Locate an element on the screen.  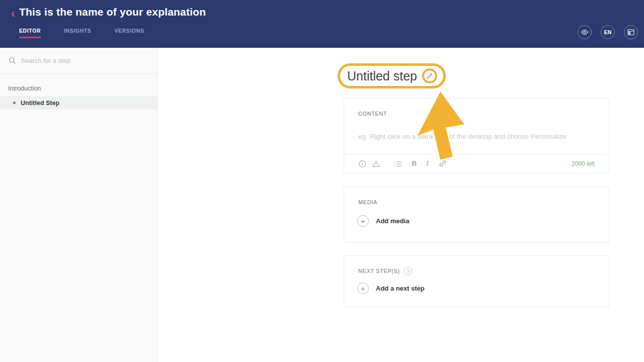
next-steps-label: NEXT STEP(S) is located at coordinates (379, 271).